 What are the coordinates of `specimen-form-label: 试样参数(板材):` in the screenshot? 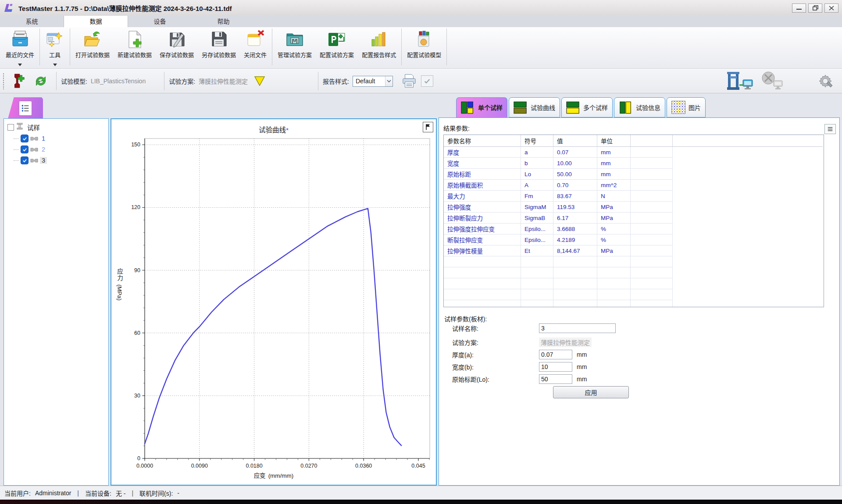 It's located at (466, 319).